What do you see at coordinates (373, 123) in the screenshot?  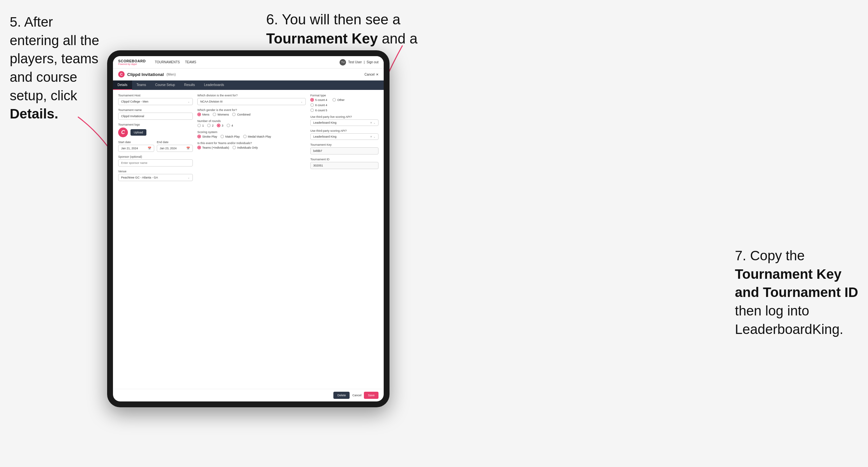 I see `api-live-clear: ✕ ⌄` at bounding box center [373, 123].